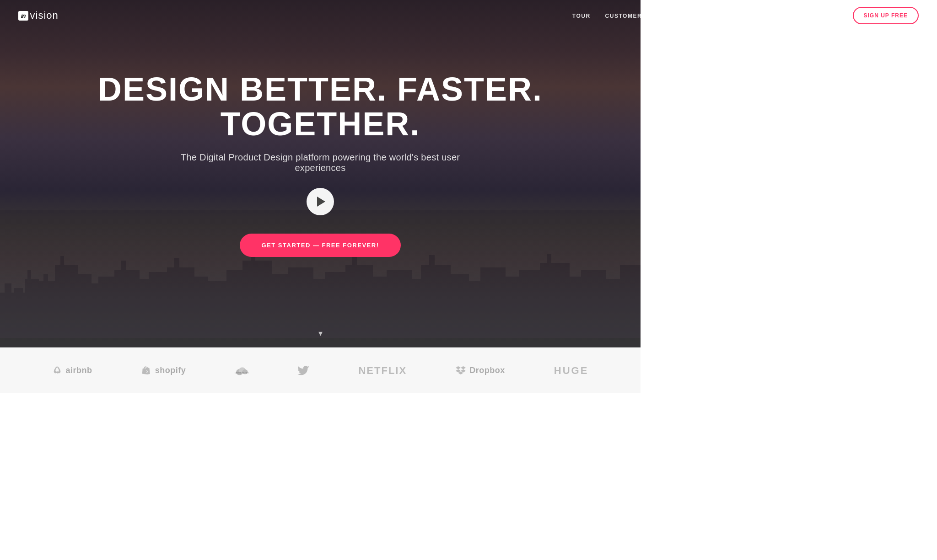 The height and width of the screenshot is (560, 937). I want to click on logo-salesforce: salesforce, so click(242, 371).